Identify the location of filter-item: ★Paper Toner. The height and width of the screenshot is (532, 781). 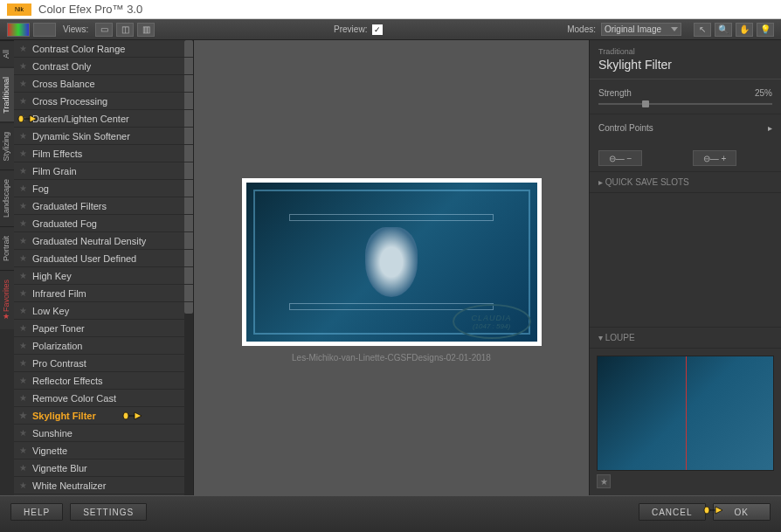
(103, 328).